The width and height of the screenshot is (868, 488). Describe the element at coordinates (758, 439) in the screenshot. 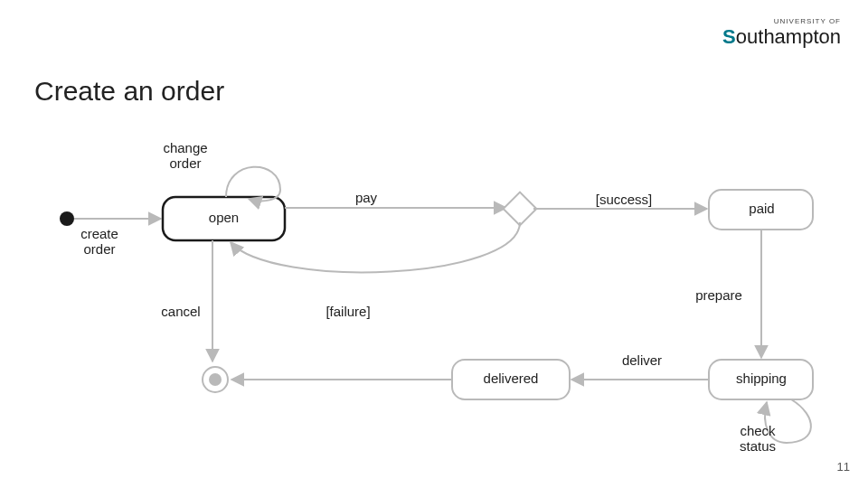

I see `label-check-status: check status` at that location.